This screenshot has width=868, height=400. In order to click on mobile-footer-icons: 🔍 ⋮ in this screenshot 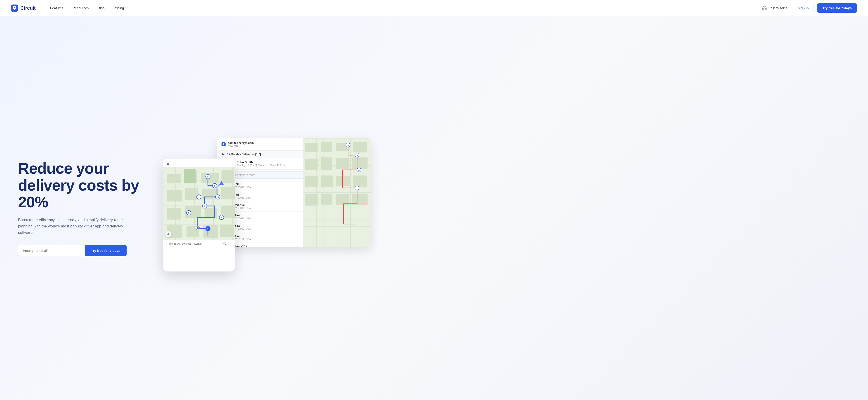, I will do `click(227, 244)`.